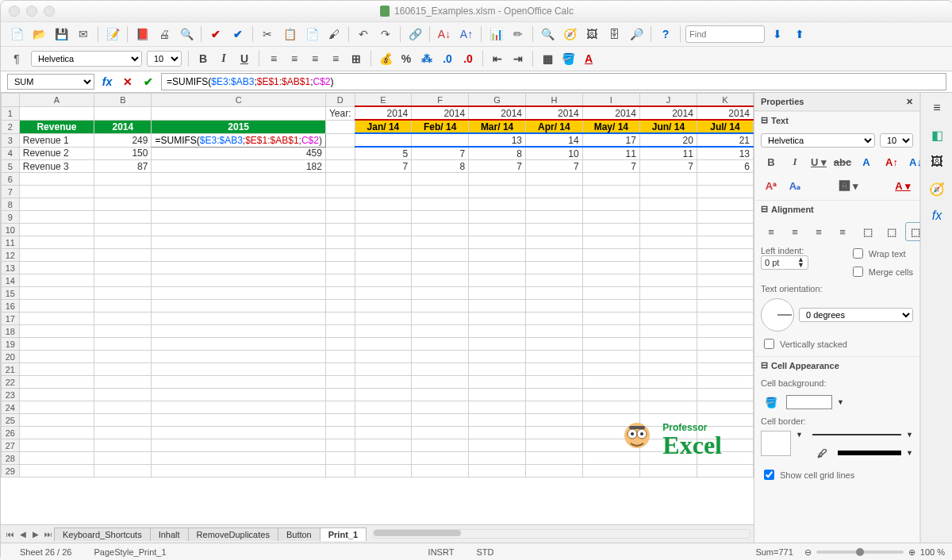 Image resolution: width=952 pixels, height=560 pixels. What do you see at coordinates (238, 127) in the screenshot?
I see `cell-C2: 2015` at bounding box center [238, 127].